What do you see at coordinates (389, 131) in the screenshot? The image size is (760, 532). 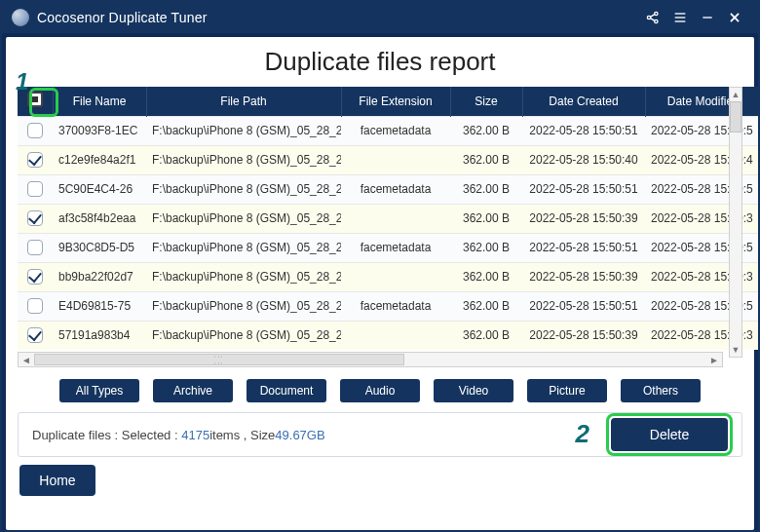 I see `table-row: 370093F8-1ECF:\backup\iPhone 8 (GSM)_05_…` at bounding box center [389, 131].